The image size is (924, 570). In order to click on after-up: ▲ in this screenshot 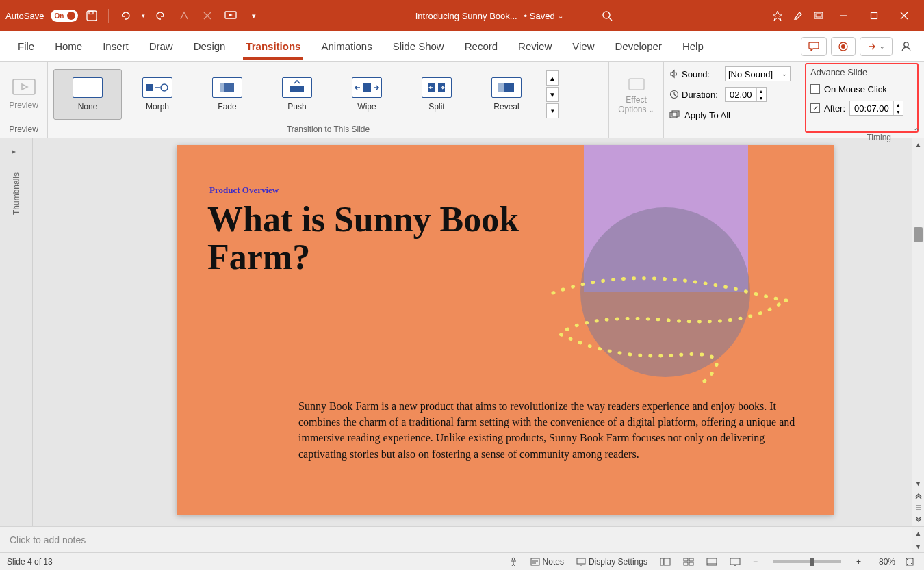, I will do `click(898, 105)`.